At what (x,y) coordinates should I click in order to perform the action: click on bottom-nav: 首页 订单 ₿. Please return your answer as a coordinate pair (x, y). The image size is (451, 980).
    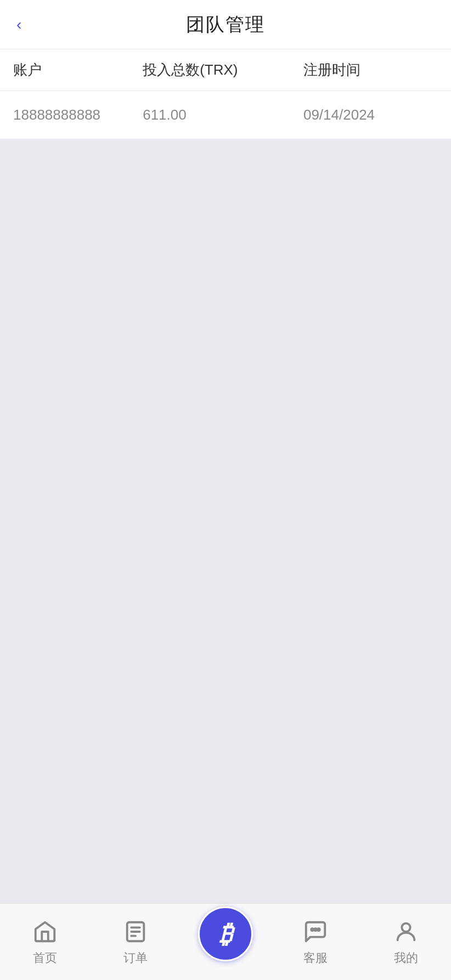
    Looking at the image, I should click on (226, 942).